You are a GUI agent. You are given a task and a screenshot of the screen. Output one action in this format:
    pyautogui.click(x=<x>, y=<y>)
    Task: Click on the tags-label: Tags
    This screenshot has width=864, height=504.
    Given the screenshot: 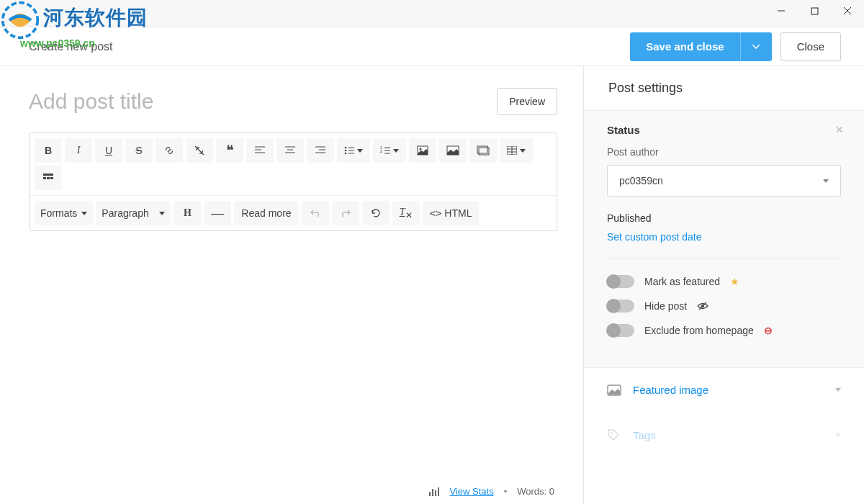 What is the action you would take?
    pyautogui.click(x=729, y=435)
    